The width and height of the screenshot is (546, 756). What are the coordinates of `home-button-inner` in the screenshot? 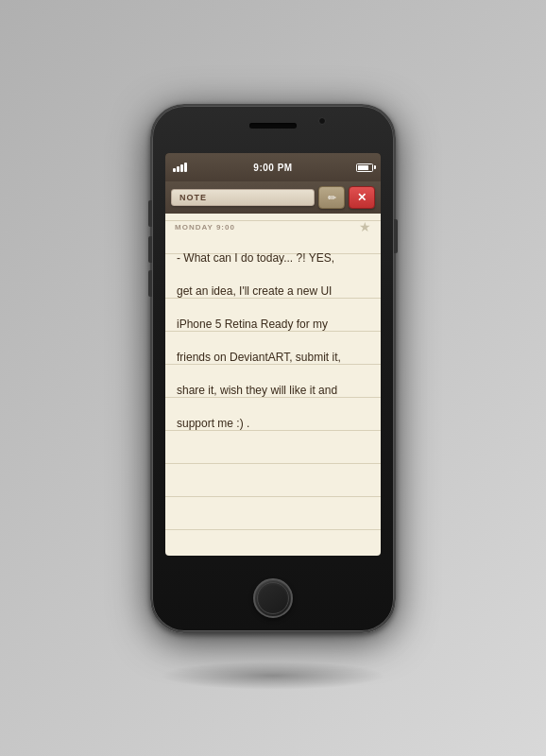 It's located at (273, 598).